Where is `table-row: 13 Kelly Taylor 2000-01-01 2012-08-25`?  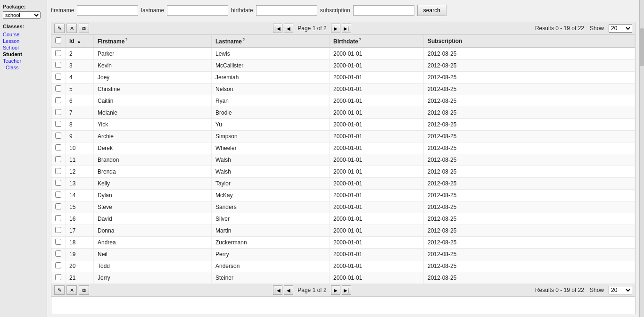
table-row: 13 Kelly Taylor 2000-01-01 2012-08-25 is located at coordinates (343, 184).